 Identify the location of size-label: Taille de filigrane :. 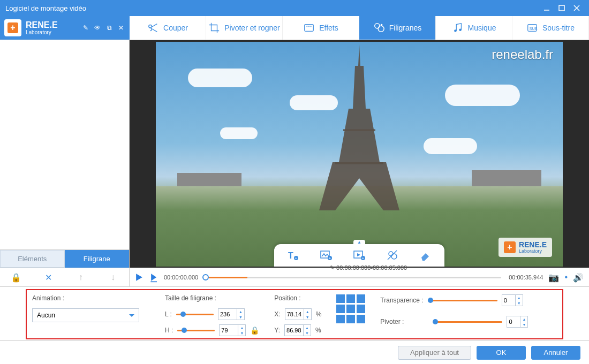
(212, 298).